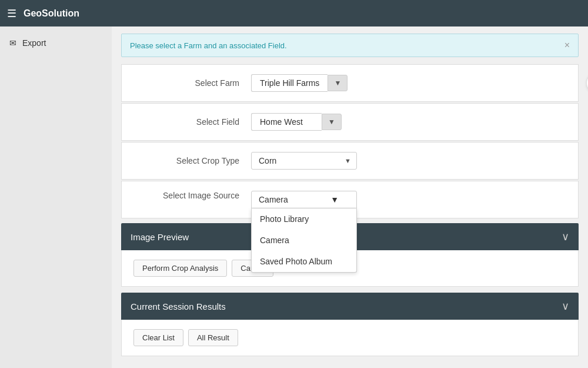 The width and height of the screenshot is (588, 368). Describe the element at coordinates (159, 338) in the screenshot. I see `clear-list-button: Clear List` at that location.